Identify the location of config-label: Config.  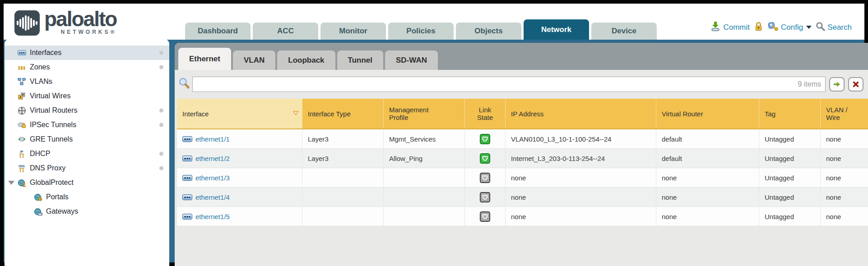
(792, 28).